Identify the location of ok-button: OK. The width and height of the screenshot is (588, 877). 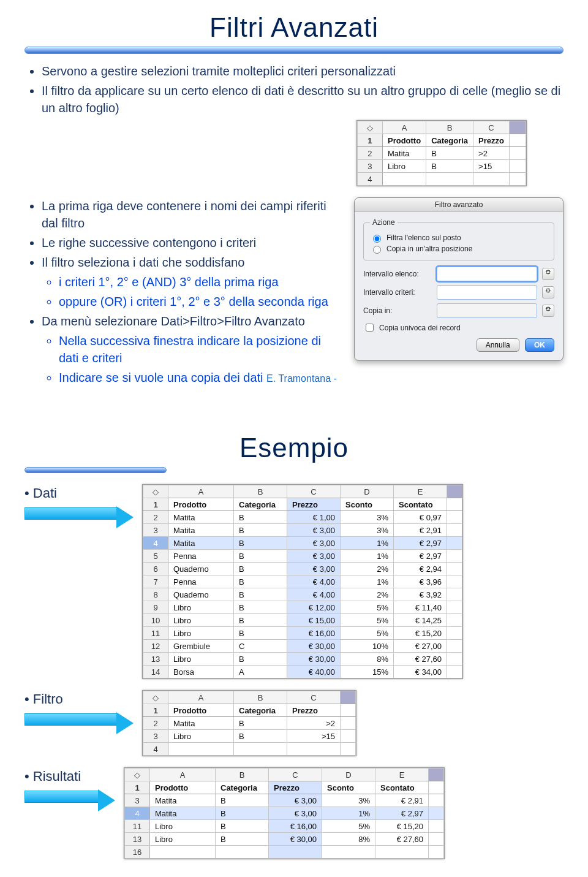
(540, 345).